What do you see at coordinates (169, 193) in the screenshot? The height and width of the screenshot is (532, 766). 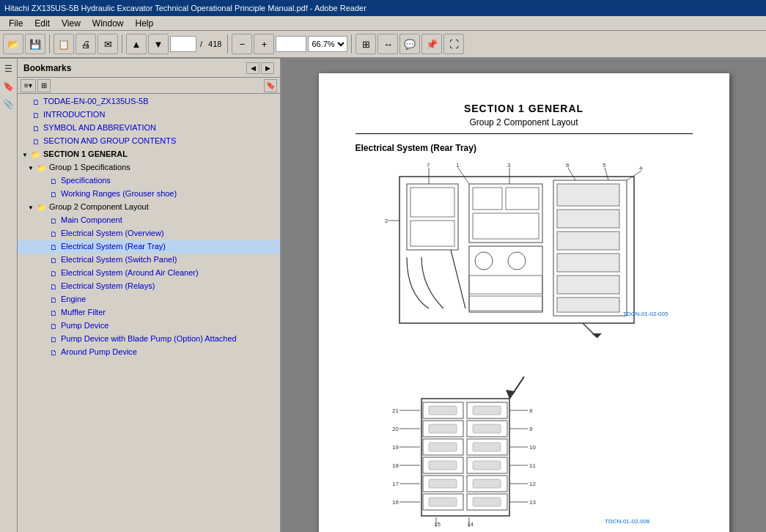 I see `bookmark-label-working: Working Ranges (Grouser shoe)` at bounding box center [169, 193].